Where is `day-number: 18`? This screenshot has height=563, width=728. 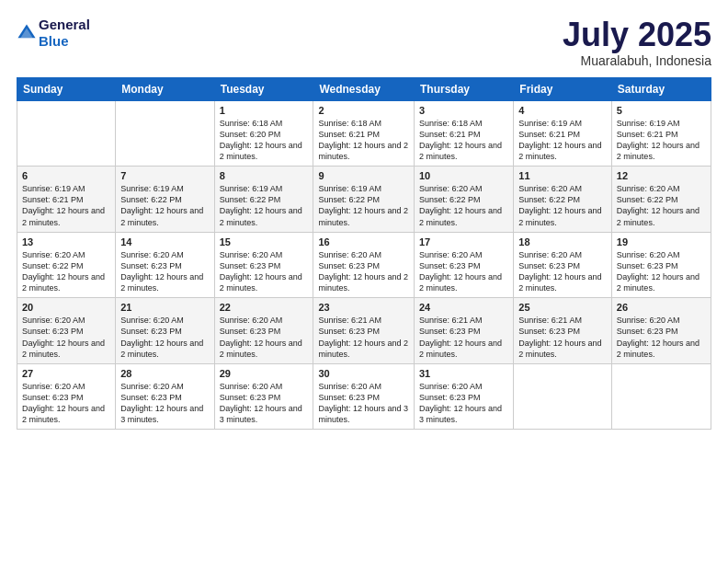 day-number: 18 is located at coordinates (563, 242).